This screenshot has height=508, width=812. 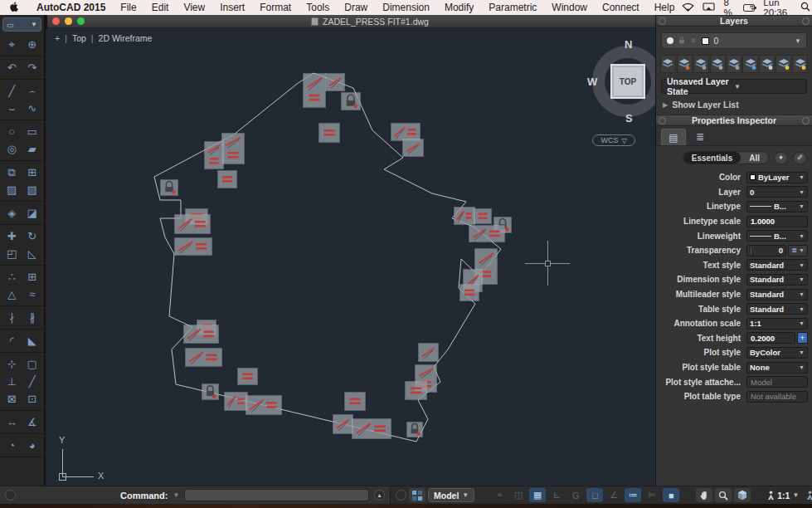 I want to click on cone-tool: △, so click(x=12, y=294).